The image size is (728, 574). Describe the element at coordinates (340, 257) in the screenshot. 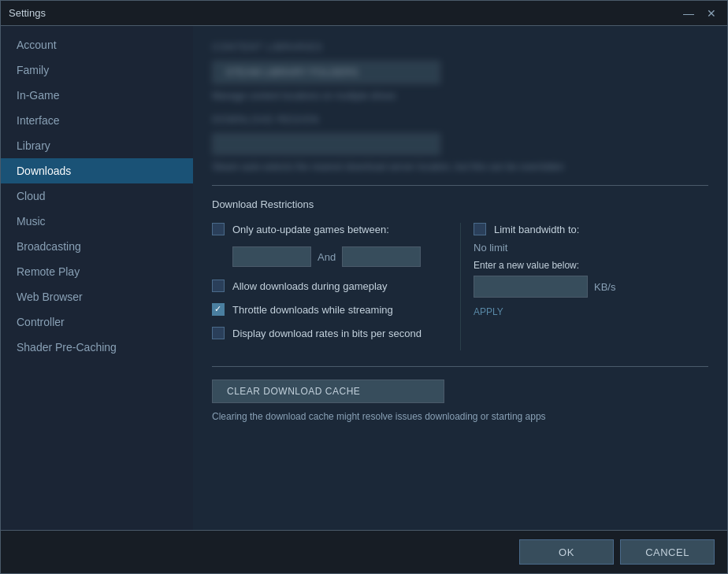

I see `time-range-row: And` at that location.